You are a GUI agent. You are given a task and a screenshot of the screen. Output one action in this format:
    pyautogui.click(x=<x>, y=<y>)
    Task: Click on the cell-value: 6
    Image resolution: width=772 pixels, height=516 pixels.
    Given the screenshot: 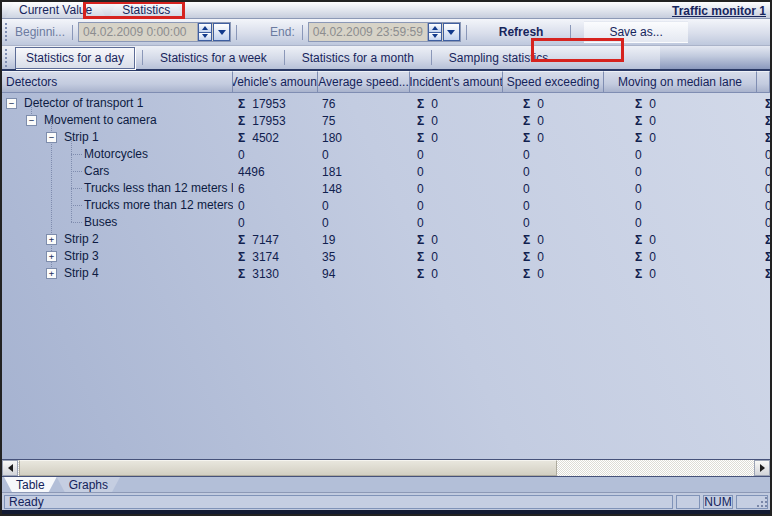 What is the action you would take?
    pyautogui.click(x=276, y=188)
    